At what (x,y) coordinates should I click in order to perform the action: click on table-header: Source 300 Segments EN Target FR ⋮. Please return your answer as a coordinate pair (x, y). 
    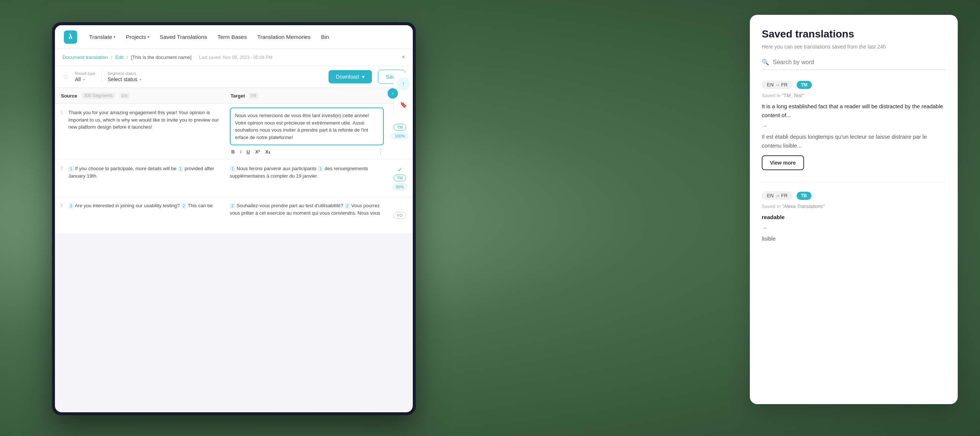
    Looking at the image, I should click on (234, 96).